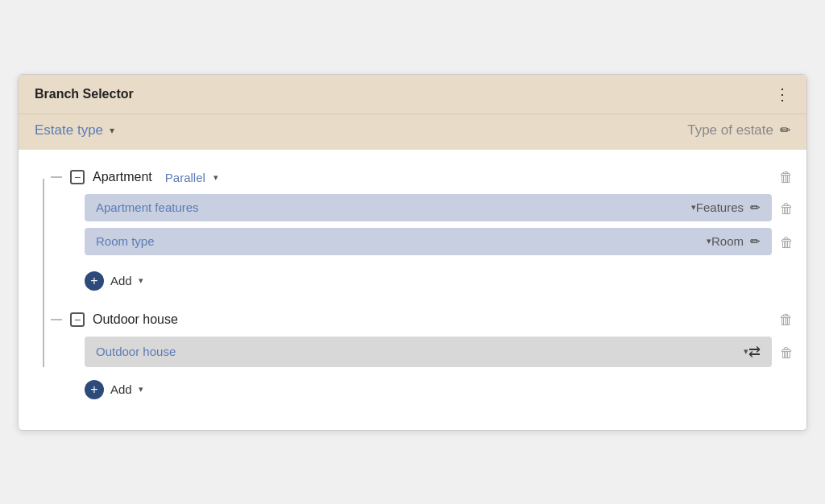 The height and width of the screenshot is (504, 825). I want to click on outdoor-add-button, so click(94, 390).